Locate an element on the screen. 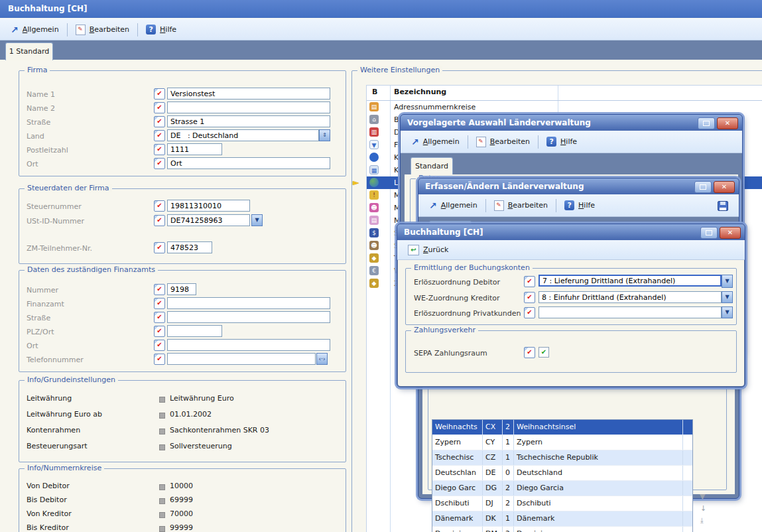  dialog-title-bar: Buchhaltung [CH] ✕ is located at coordinates (571, 232).